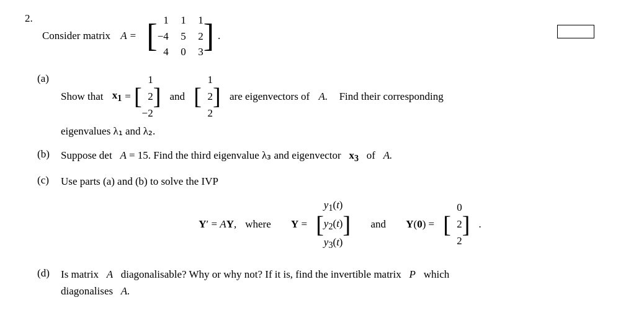 The image size is (644, 331). What do you see at coordinates (49, 154) in the screenshot?
I see `part-b-label: (b)` at bounding box center [49, 154].